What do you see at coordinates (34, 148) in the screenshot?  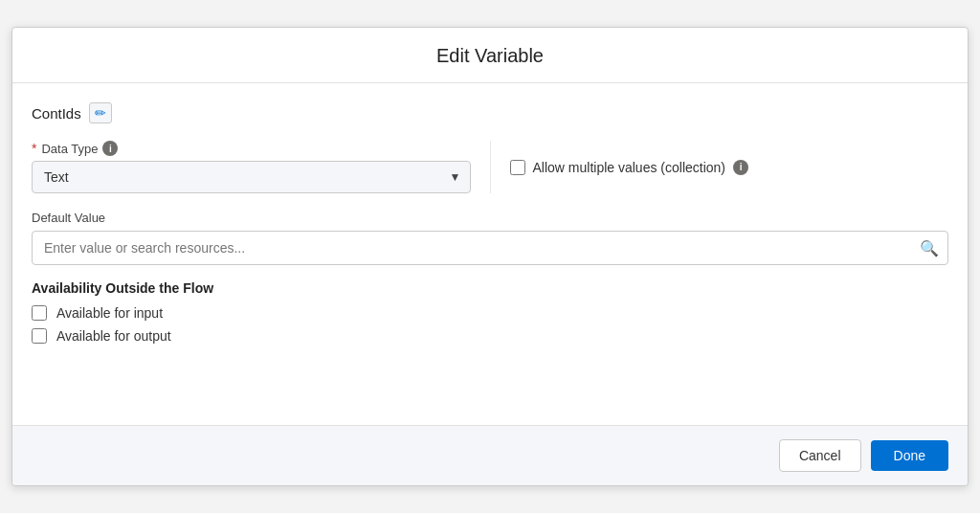 I see `required-star: *` at bounding box center [34, 148].